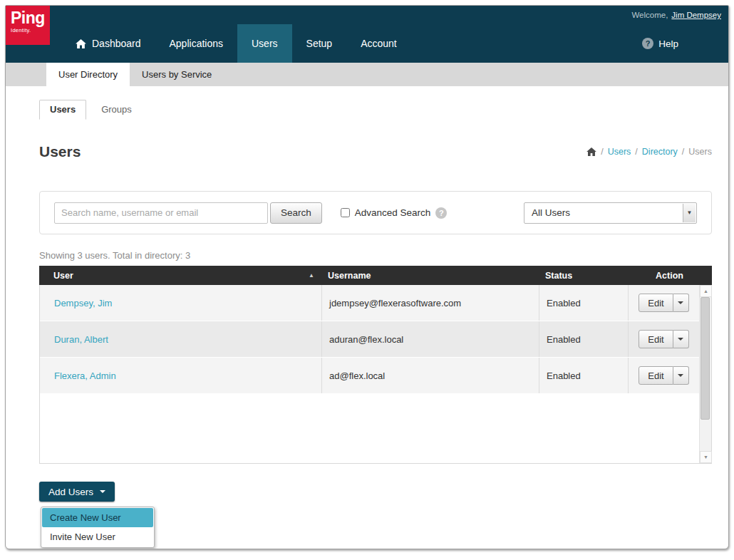 This screenshot has height=560, width=734. I want to click on add-users-label: Add Users, so click(71, 492).